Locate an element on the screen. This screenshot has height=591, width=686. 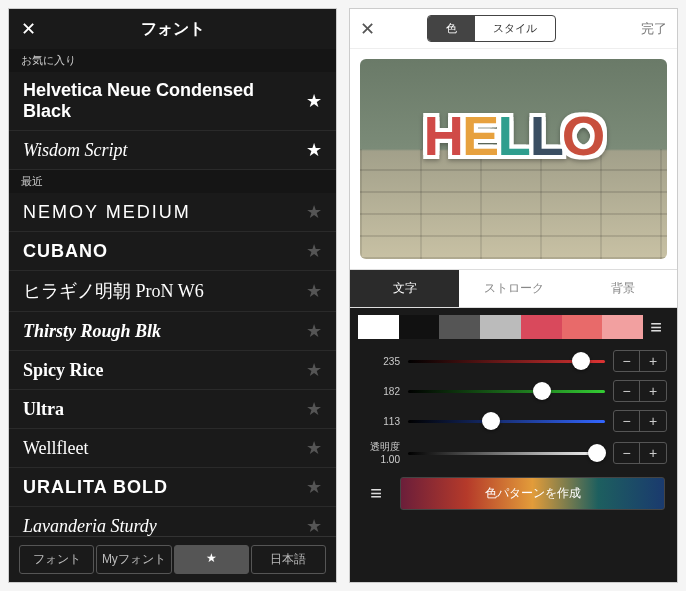
color-header: ✕ 色スタイル 完了 is located at coordinates (514, 29).